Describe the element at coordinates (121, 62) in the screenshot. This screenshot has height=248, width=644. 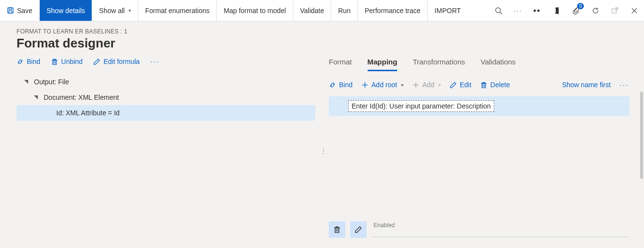
I see `edit-formula-label: Edit formula` at that location.